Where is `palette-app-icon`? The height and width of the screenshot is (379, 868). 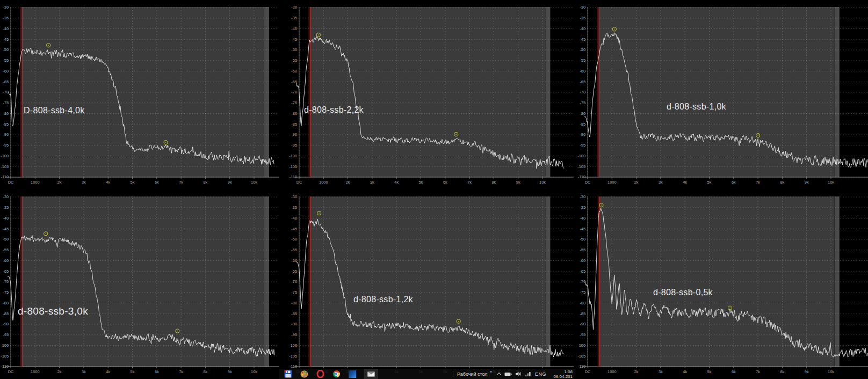
palette-app-icon is located at coordinates (304, 374).